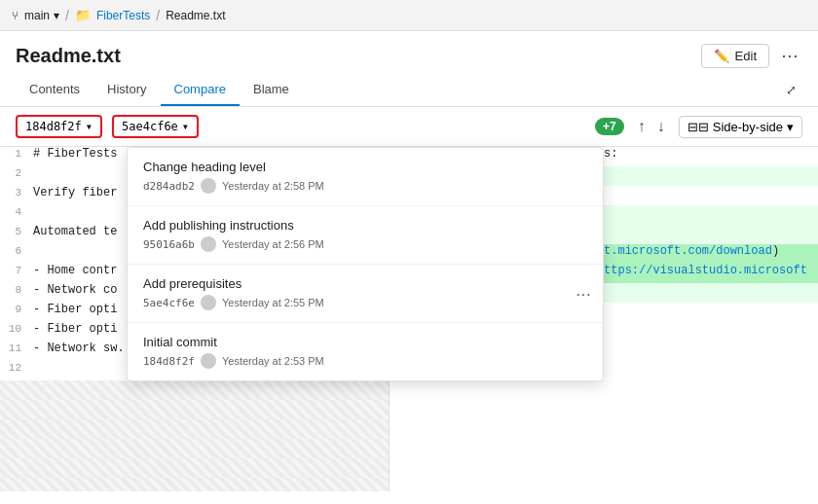  Describe the element at coordinates (642, 126) in the screenshot. I see `prev-change-button: ↑` at that location.